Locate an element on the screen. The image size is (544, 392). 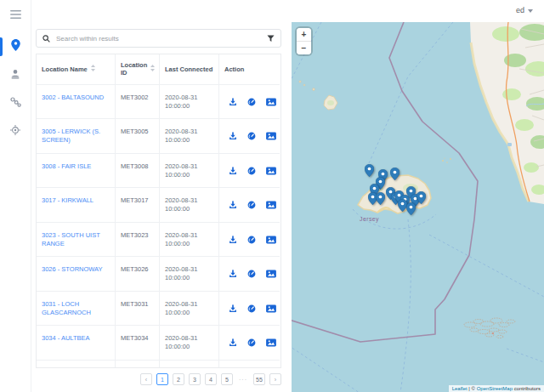
location-id-cell: MET3031 is located at coordinates (138, 310).